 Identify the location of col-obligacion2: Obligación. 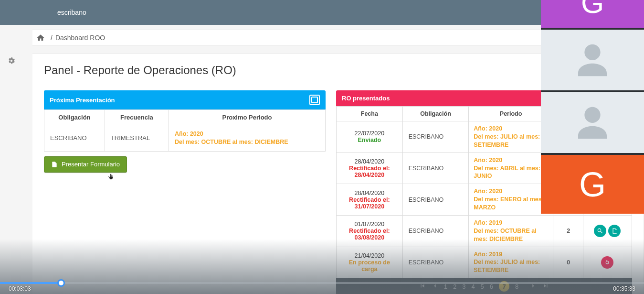
(435, 114).